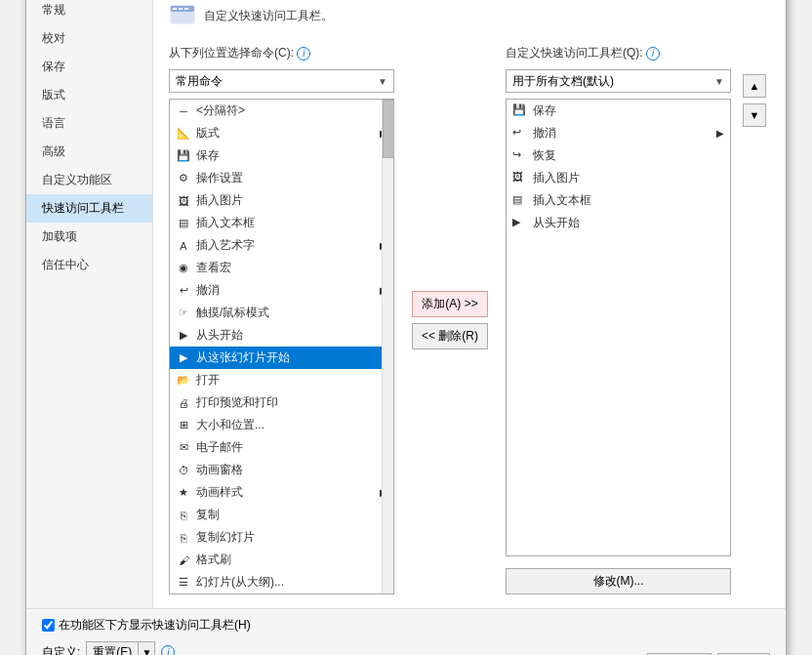  What do you see at coordinates (281, 492) in the screenshot?
I see `list-item: ★动画样式▶` at bounding box center [281, 492].